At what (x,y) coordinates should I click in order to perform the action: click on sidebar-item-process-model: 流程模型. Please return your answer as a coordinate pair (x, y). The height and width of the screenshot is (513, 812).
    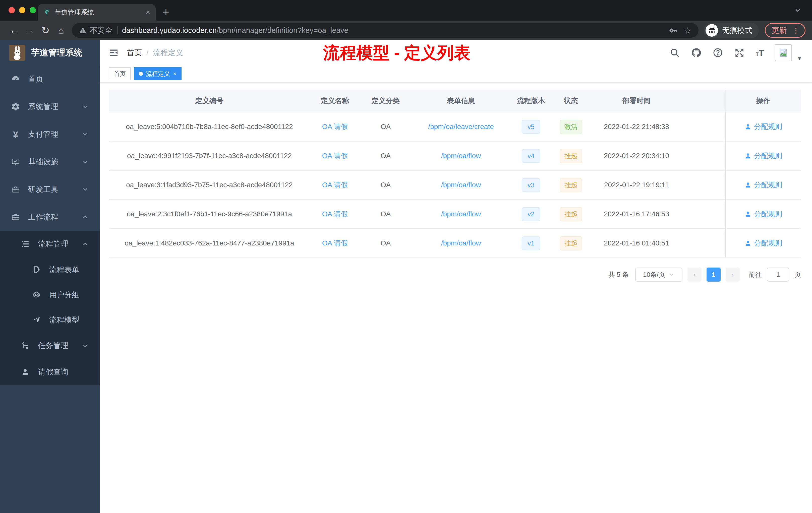
    Looking at the image, I should click on (50, 320).